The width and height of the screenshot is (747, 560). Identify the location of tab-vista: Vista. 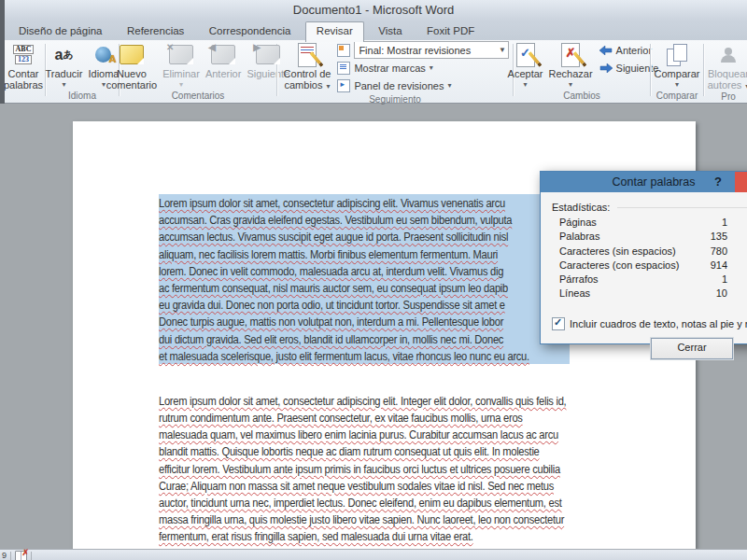
(390, 32).